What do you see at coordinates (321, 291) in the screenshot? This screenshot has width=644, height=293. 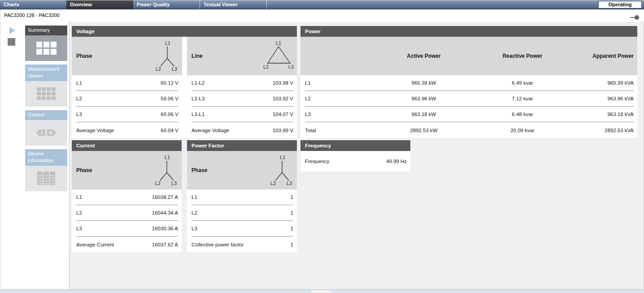 I see `scrollbar-thumb` at bounding box center [321, 291].